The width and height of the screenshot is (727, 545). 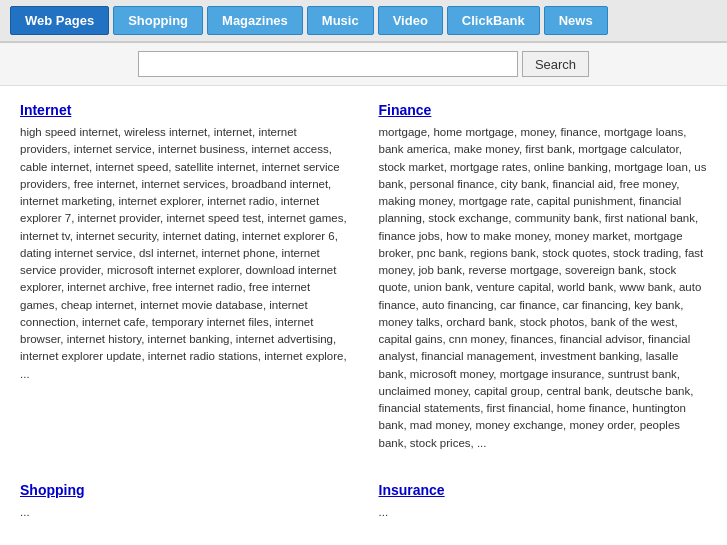 What do you see at coordinates (184, 490) in the screenshot?
I see `section-title-shopping: Shopping` at bounding box center [184, 490].